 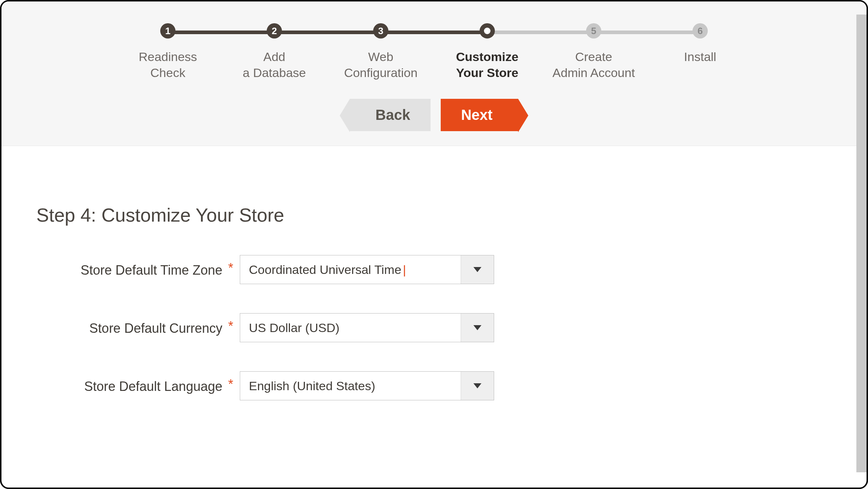 I want to click on step-number-badge: 1, so click(x=168, y=31).